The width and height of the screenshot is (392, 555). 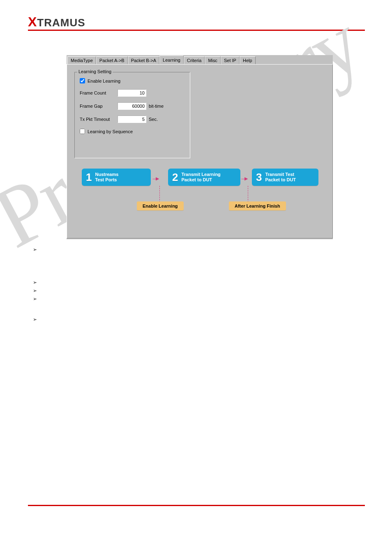 I want to click on step1-number: 1, so click(x=89, y=178).